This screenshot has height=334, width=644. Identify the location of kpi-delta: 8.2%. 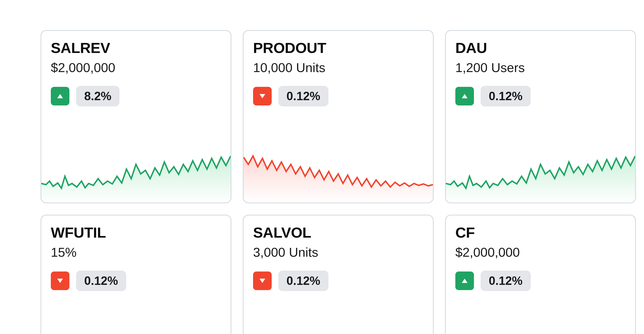
(136, 96).